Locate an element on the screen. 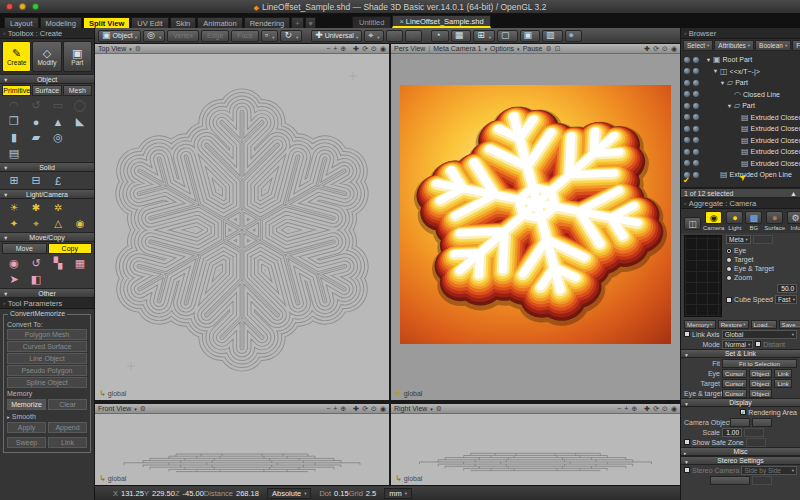 The height and width of the screenshot is (500, 800). camera-object-option-button is located at coordinates (740, 422).